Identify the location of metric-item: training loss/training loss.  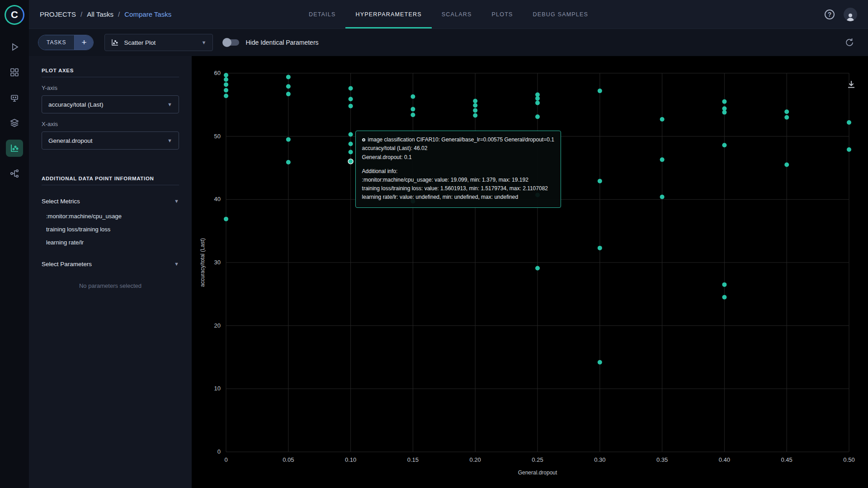
(110, 230).